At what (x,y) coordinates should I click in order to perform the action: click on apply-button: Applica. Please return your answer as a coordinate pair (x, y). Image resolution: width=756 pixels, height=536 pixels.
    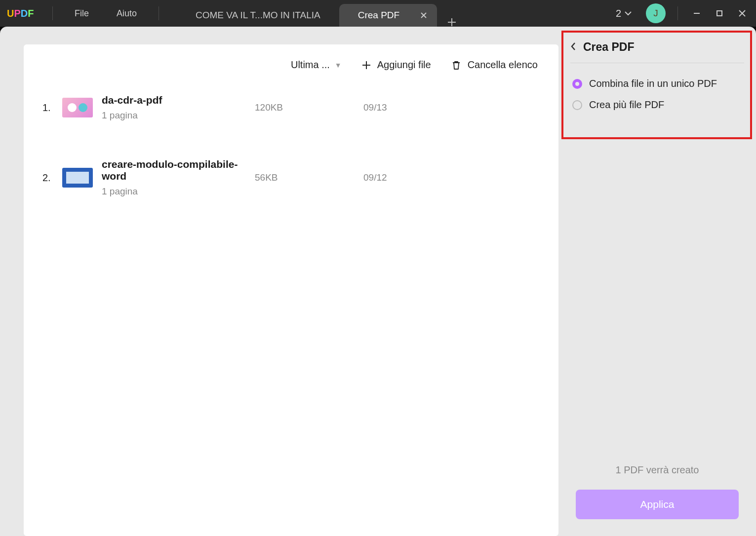
    Looking at the image, I should click on (657, 504).